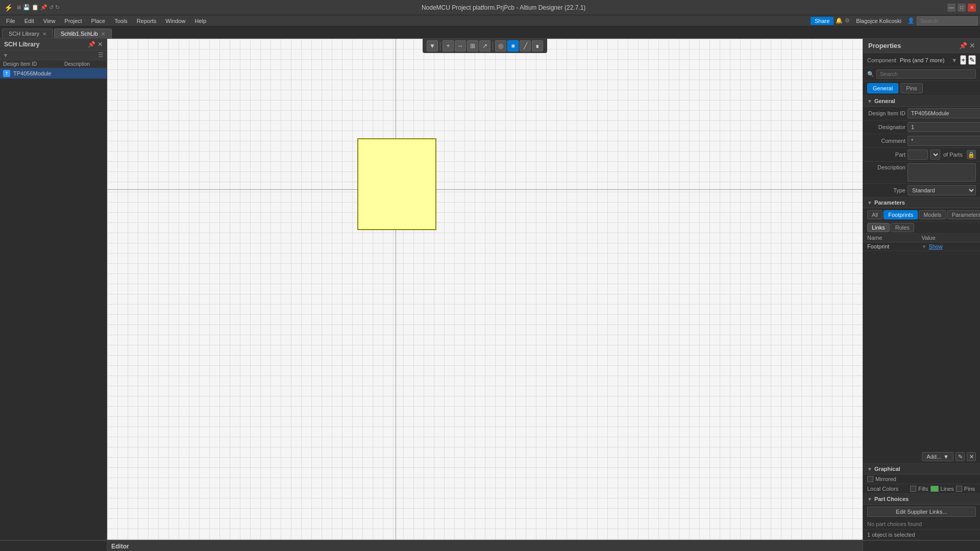 The width and height of the screenshot is (980, 551). What do you see at coordinates (73, 21) in the screenshot?
I see `menu-project: Project` at bounding box center [73, 21].